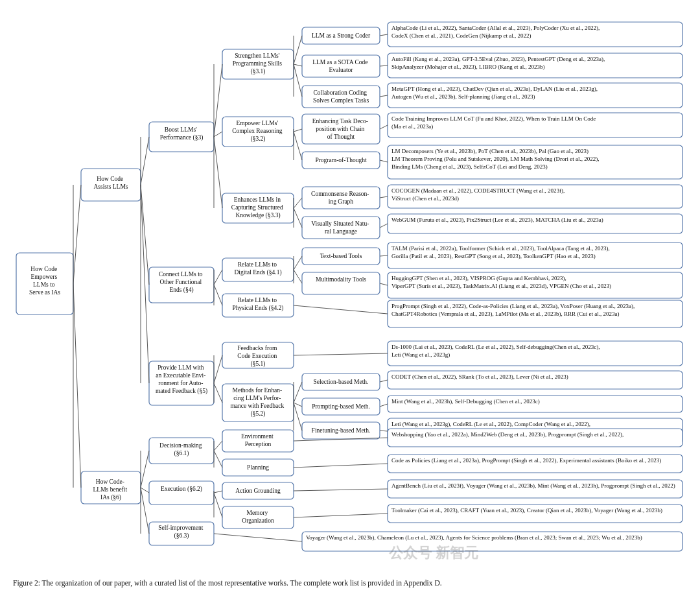 The height and width of the screenshot is (592, 700). What do you see at coordinates (258, 491) in the screenshot?
I see `svg-text: Action Grounding` at bounding box center [258, 491].